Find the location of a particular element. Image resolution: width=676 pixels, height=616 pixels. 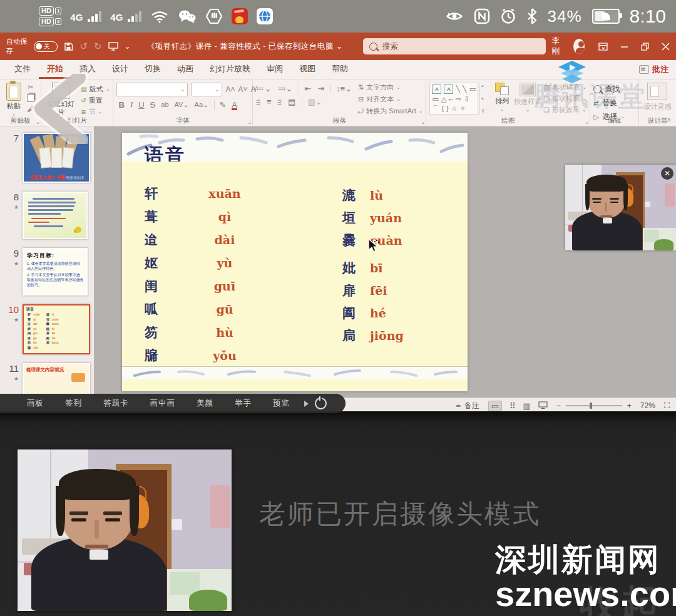

avatar is located at coordinates (579, 46).